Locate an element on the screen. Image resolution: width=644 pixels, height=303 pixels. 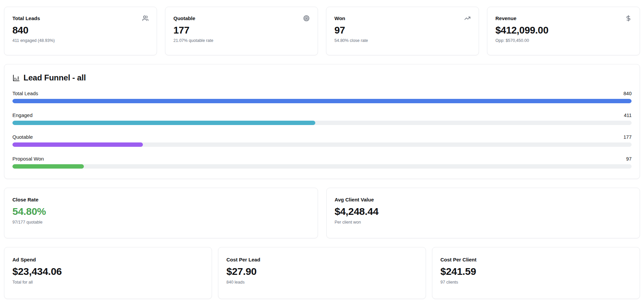
avg-client-value-card: Avg Client Value $4,248.44 Per client wo… is located at coordinates (483, 213).